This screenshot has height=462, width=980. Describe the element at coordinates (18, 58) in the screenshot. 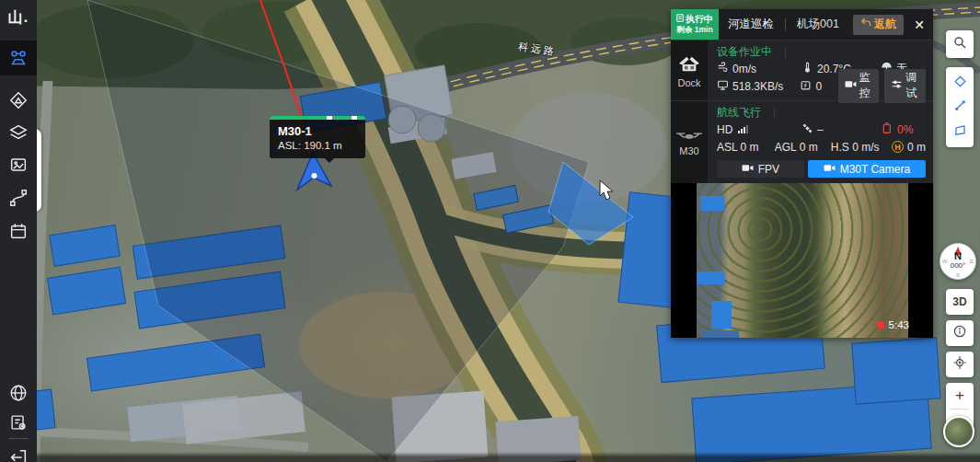

I see `device-fleet-icon` at that location.